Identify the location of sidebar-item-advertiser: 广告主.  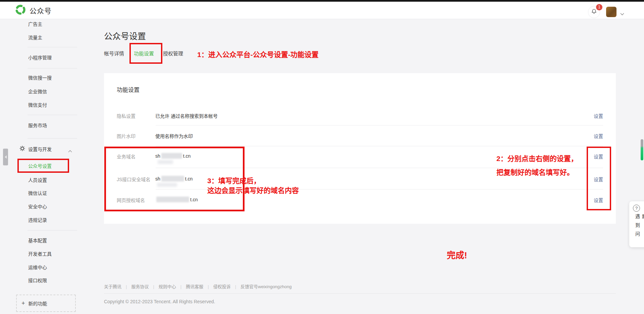
(35, 24).